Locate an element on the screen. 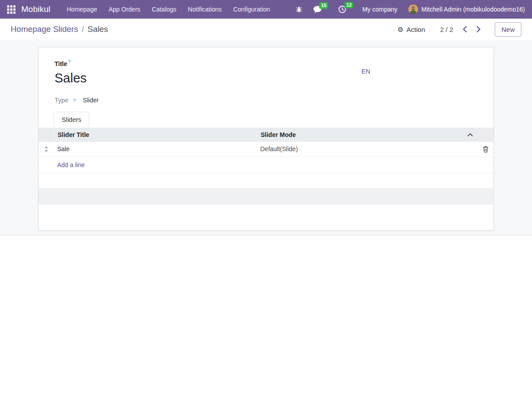 The height and width of the screenshot is (418, 532). tab-sliders: Sliders is located at coordinates (71, 120).